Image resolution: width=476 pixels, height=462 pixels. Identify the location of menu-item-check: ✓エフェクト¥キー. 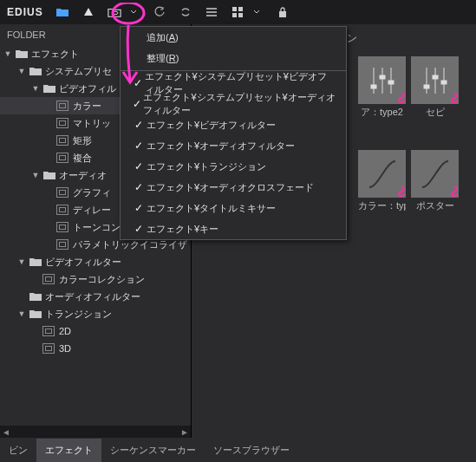
(233, 229).